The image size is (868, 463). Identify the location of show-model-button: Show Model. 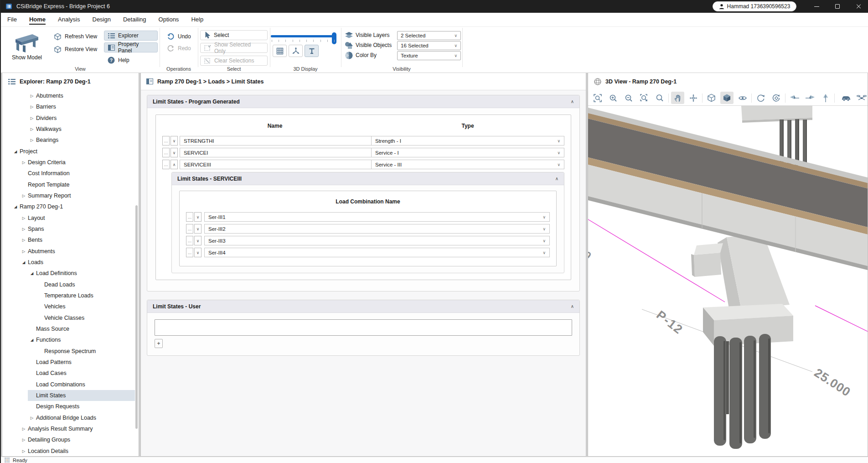
(27, 47).